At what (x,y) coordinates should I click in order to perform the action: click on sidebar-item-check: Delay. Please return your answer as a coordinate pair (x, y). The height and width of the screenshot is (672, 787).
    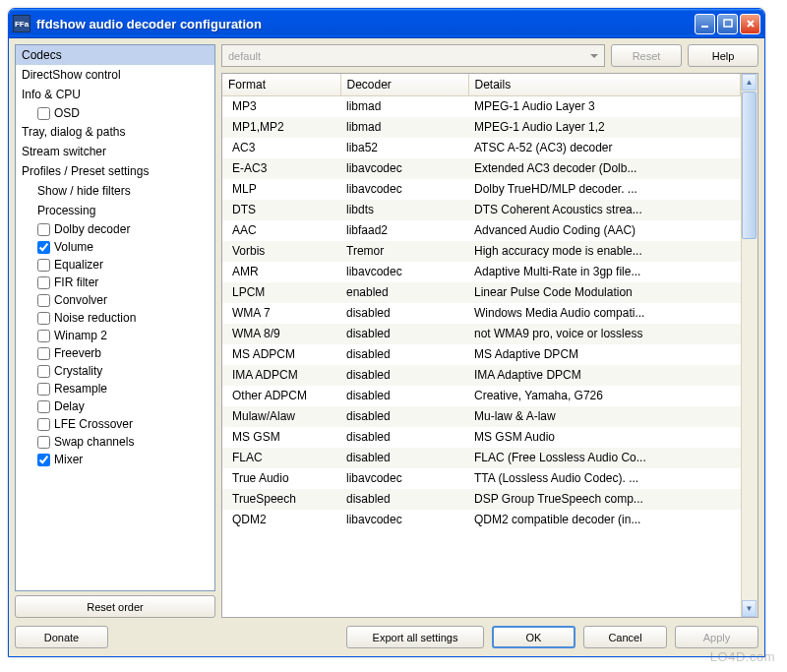
    Looking at the image, I should click on (115, 406).